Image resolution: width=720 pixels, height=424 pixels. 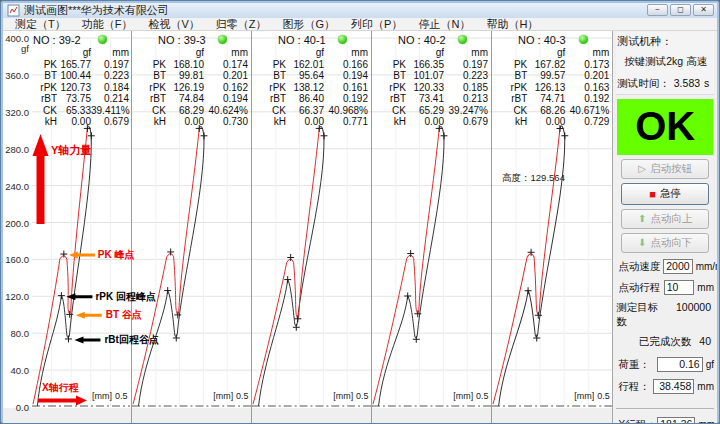 I want to click on sidebar-divider, so click(x=665, y=408).